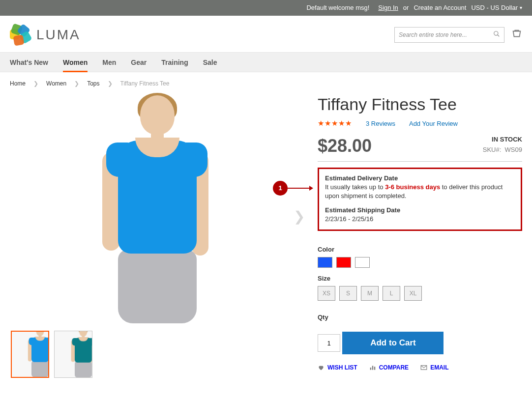  What do you see at coordinates (420, 210) in the screenshot?
I see `shipping-title: Estimated Shipping Date` at bounding box center [420, 210].